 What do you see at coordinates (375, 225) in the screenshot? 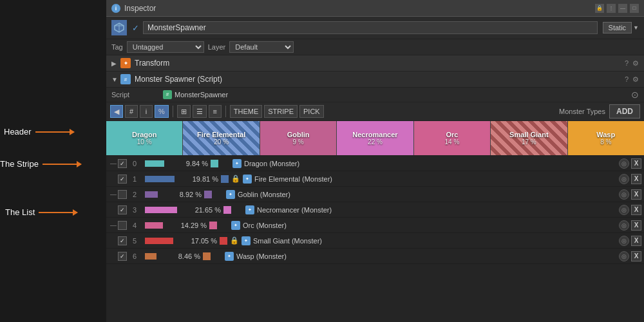
I see `table-row: — 4 14.29 % ✦ Orc (Monster) ◎ X` at bounding box center [375, 225].